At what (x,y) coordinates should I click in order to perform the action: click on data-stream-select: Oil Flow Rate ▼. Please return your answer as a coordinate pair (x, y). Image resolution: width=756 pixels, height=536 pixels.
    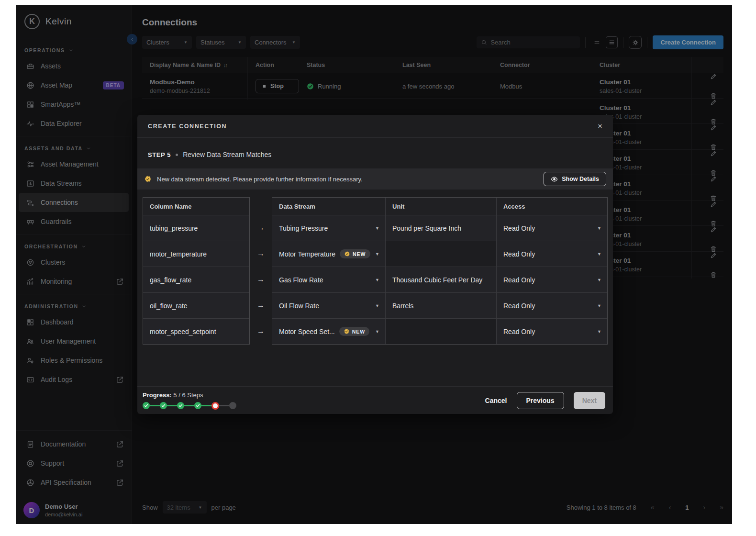
    Looking at the image, I should click on (329, 305).